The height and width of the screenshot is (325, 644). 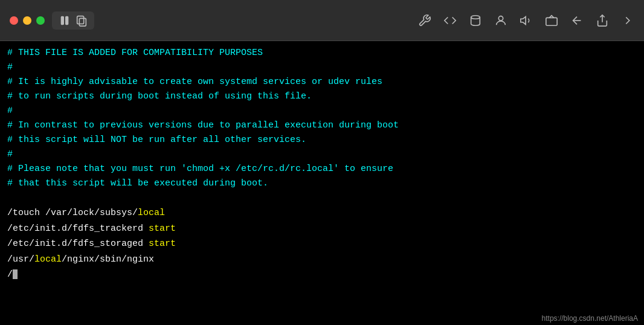 What do you see at coordinates (425, 21) in the screenshot?
I see `wrench-icon` at bounding box center [425, 21].